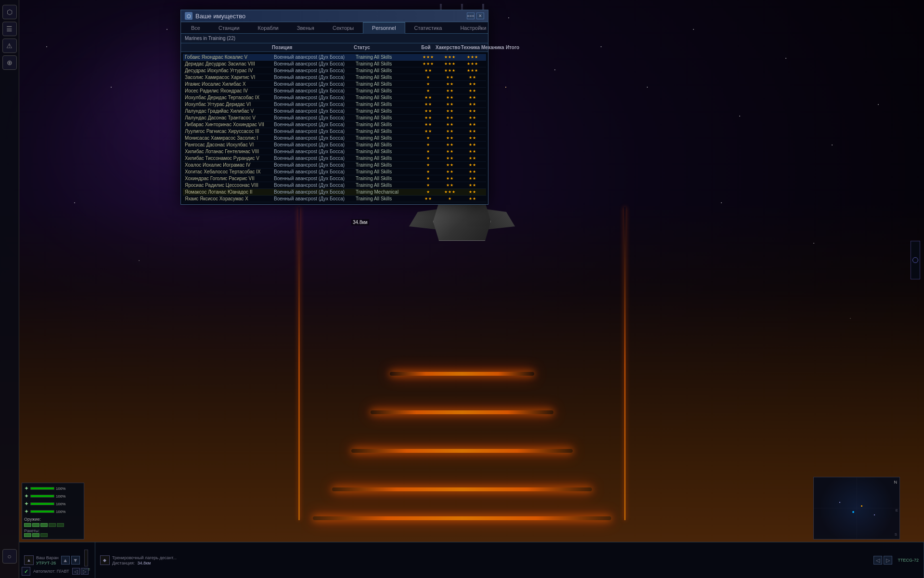  I want to click on target-info: Тренировочный лагерь десант... Дистанция…, so click(144, 561).